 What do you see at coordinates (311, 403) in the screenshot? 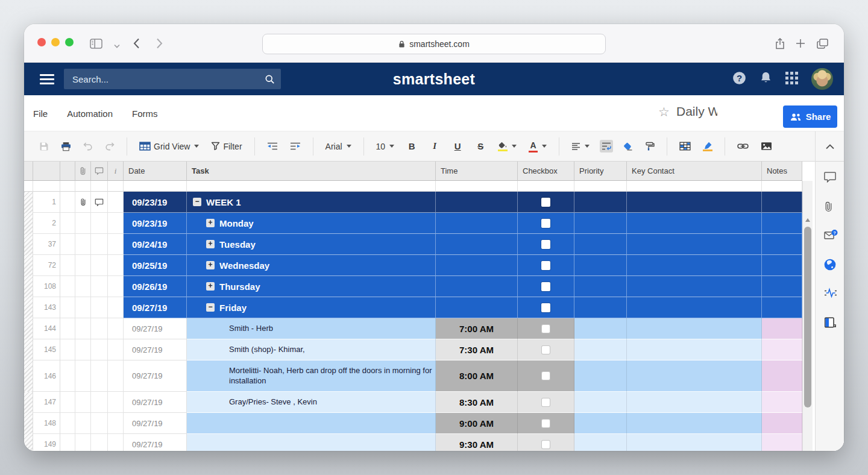
I see `cell-task: Gray/Pries- Steve , Kevin` at bounding box center [311, 403].